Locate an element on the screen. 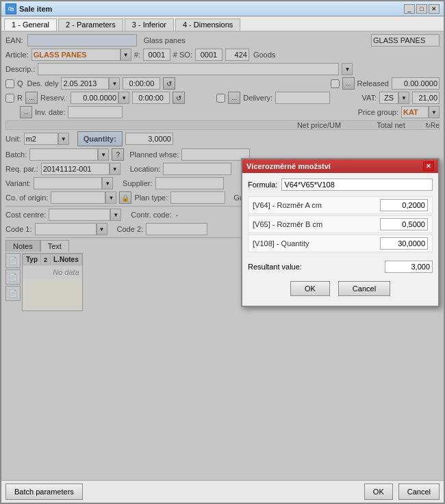 This screenshot has width=445, height=504. footer-right-buttons: OK Cancel is located at coordinates (402, 492).